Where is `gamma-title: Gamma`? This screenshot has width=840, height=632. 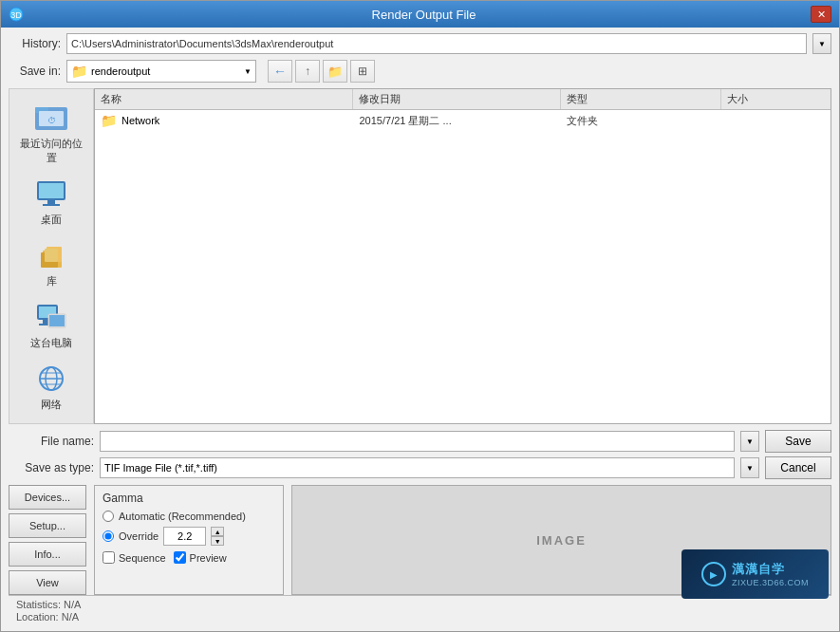
gamma-title: Gamma is located at coordinates (189, 498).